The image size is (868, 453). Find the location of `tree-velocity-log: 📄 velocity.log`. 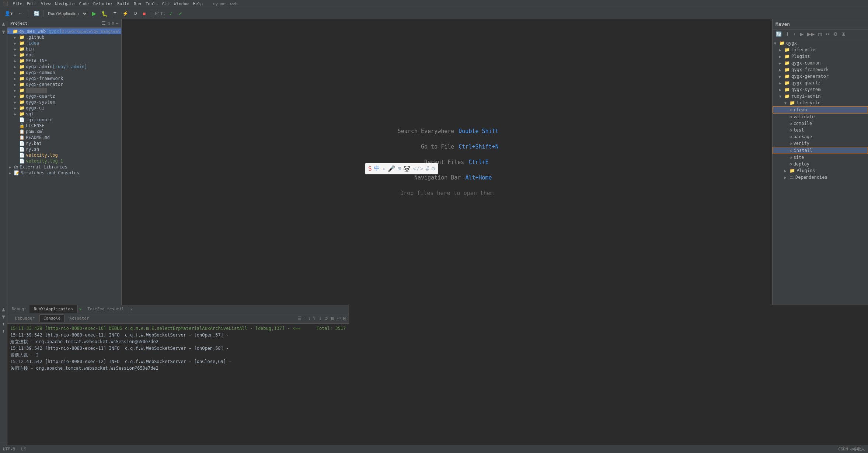

tree-velocity-log: 📄 velocity.log is located at coordinates (64, 155).